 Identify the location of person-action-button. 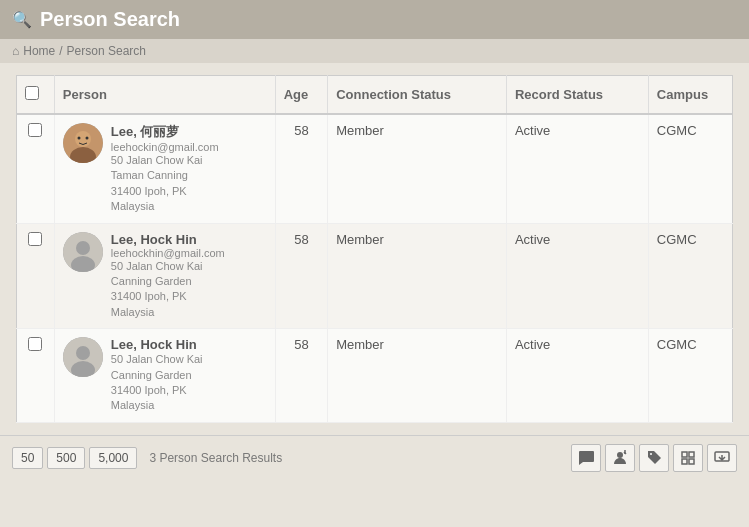
(620, 458).